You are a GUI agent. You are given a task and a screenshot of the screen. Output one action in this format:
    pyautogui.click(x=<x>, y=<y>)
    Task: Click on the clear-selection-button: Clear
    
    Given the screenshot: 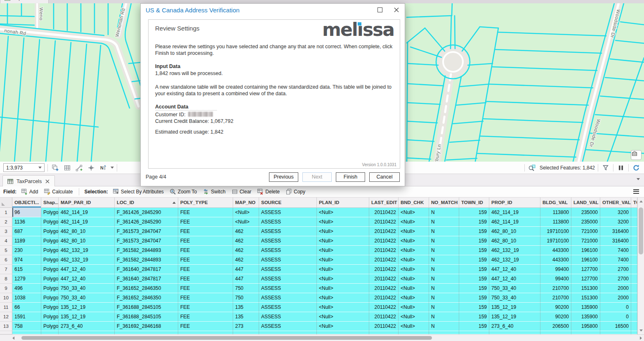 What is the action you would take?
    pyautogui.click(x=242, y=192)
    